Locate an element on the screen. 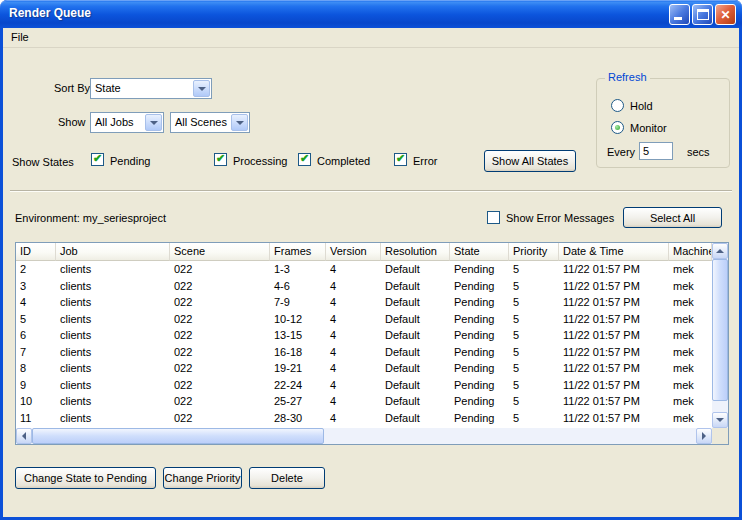 The width and height of the screenshot is (742, 520). column-header: State is located at coordinates (480, 252).